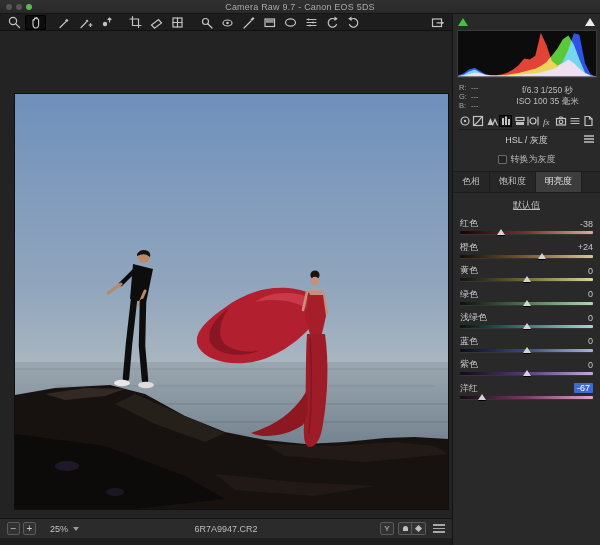  I want to click on hand-tool-icon, so click(36, 22).